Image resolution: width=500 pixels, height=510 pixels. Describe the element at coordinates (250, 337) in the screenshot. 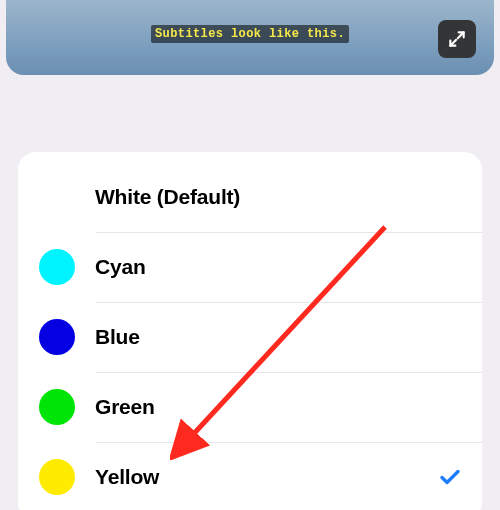

I see `color-option-blue: Blue` at that location.